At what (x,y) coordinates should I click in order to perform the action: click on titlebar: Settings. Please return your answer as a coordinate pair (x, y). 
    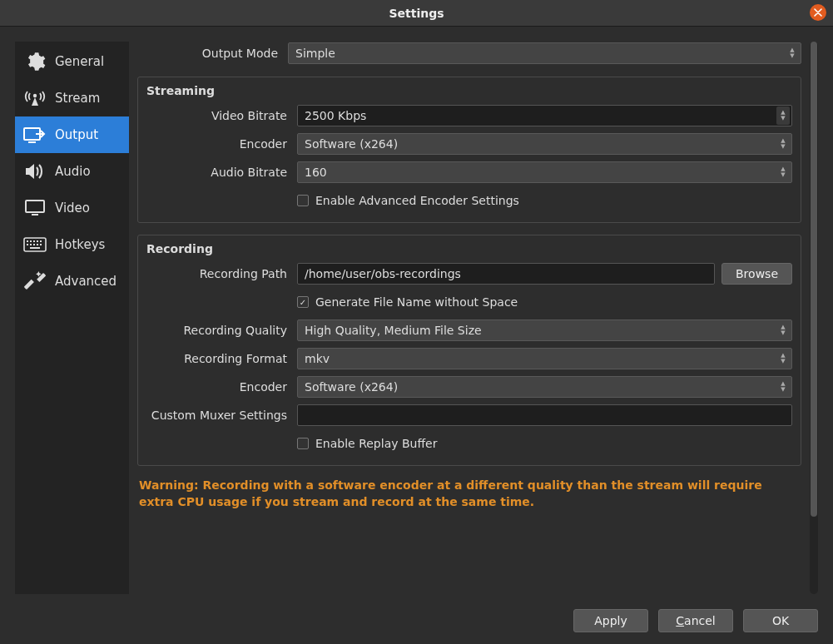
    Looking at the image, I should click on (416, 13).